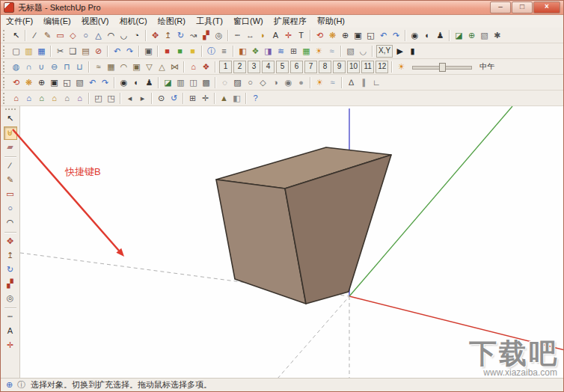 This screenshot has height=392, width=564. Describe the element at coordinates (224, 99) in the screenshot. I see `terrain-toggle-button: ▲` at that location.